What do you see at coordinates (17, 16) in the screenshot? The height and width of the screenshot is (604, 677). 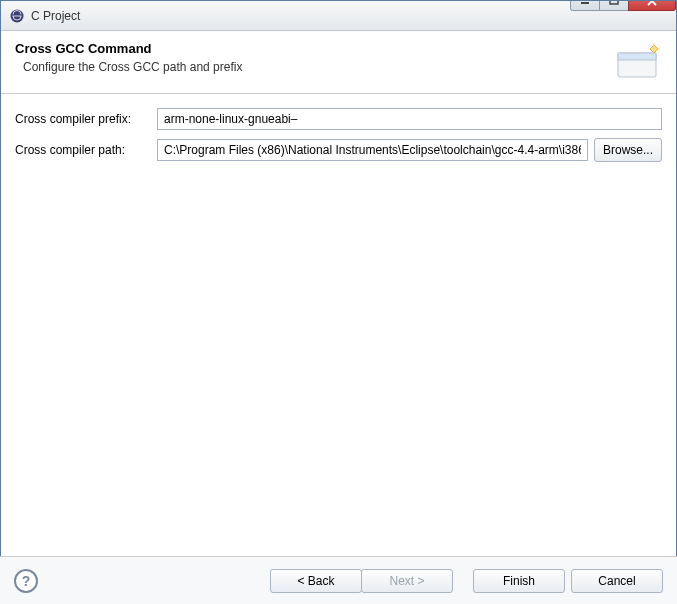 I see `eclipse-icon` at bounding box center [17, 16].